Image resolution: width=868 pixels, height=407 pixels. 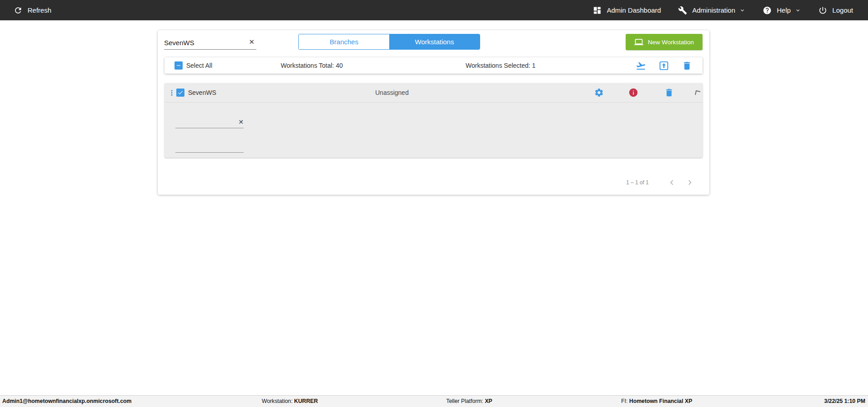 What do you see at coordinates (210, 120) in the screenshot?
I see `workstation-field-1: ✕` at bounding box center [210, 120].